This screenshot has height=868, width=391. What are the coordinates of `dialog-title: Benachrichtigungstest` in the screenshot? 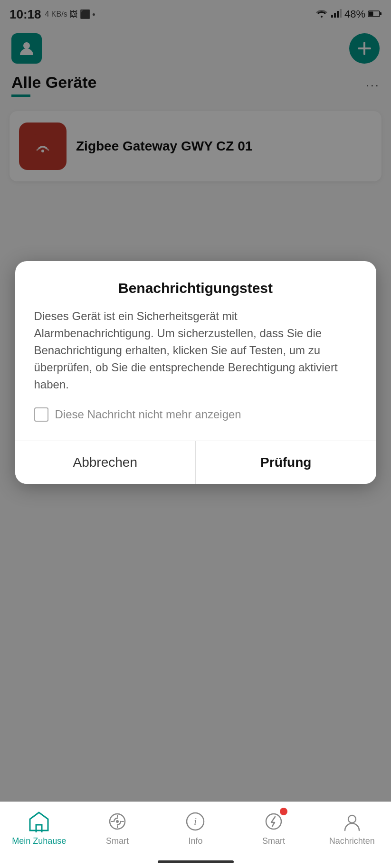 It's located at (196, 288).